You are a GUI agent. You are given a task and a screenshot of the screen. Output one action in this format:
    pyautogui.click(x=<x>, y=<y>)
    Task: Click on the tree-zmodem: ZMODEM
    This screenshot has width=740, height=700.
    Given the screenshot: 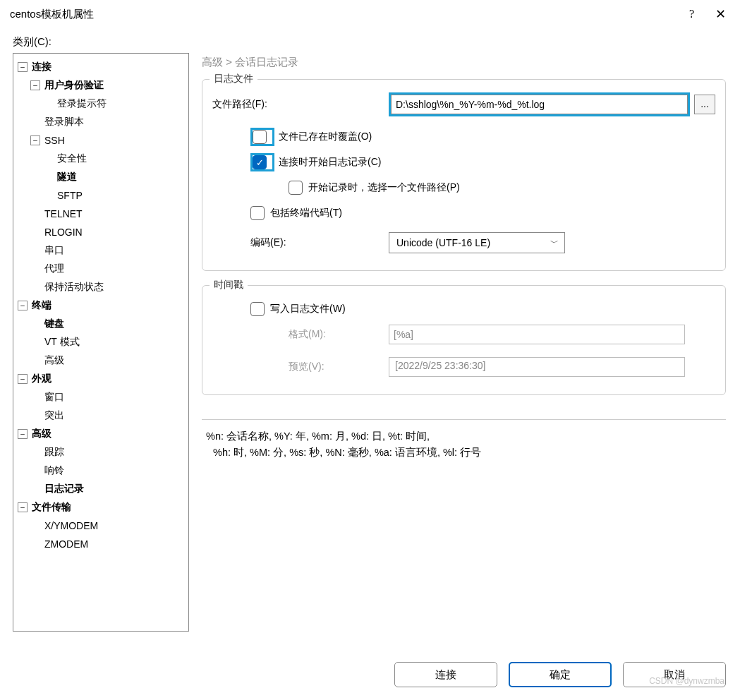 What is the action you would take?
    pyautogui.click(x=109, y=544)
    